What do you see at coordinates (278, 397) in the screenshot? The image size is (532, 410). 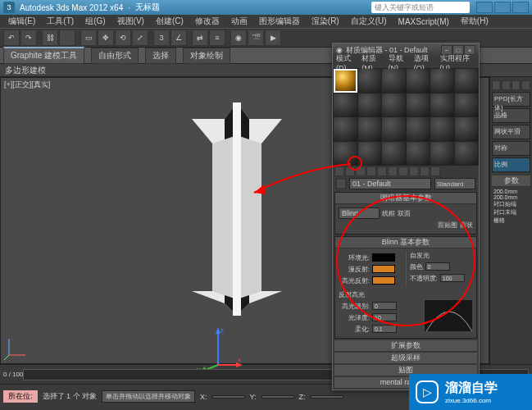 I see `coord-y` at bounding box center [278, 397].